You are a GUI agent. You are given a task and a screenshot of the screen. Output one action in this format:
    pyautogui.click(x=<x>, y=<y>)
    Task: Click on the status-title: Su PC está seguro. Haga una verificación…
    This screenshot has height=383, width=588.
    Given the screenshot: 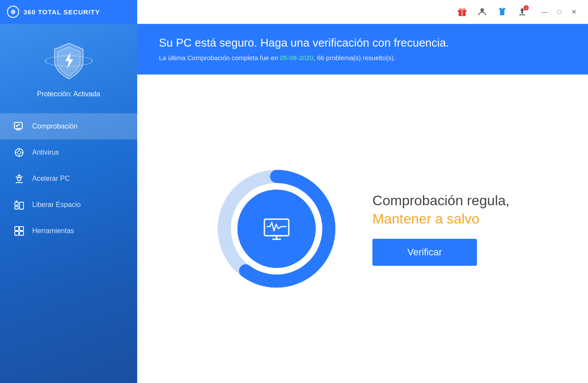 What is the action you would take?
    pyautogui.click(x=362, y=43)
    